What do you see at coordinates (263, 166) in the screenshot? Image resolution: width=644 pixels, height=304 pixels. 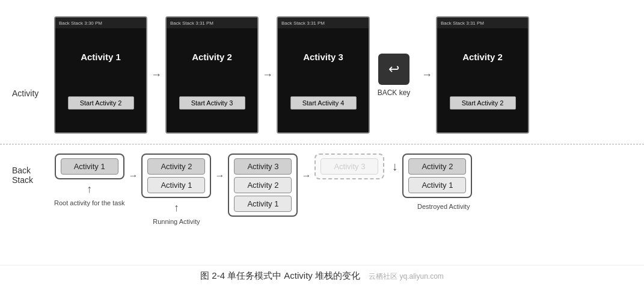 I see `stack-item-3-1: Activity 3` at bounding box center [263, 166].